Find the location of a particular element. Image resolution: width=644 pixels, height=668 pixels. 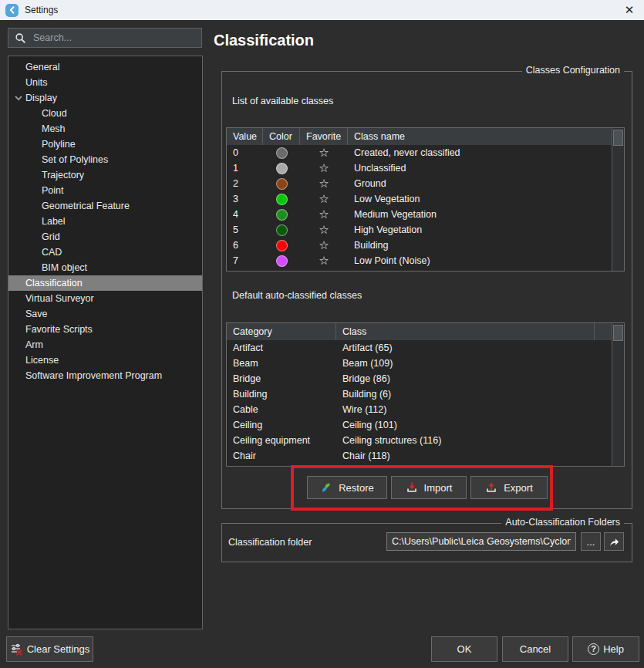

class-row: 7☆Low Point (Noise) is located at coordinates (426, 261).